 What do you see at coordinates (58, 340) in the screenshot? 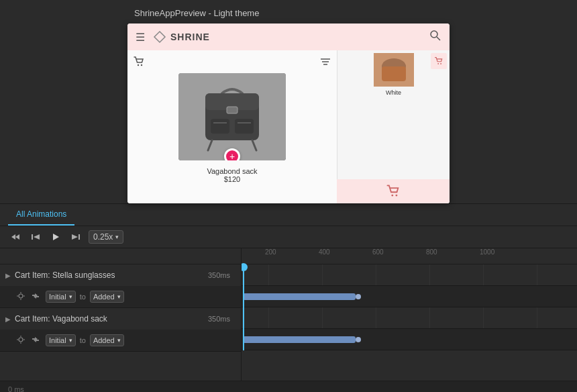
I see `from-state-label-2: Initial` at bounding box center [58, 340].